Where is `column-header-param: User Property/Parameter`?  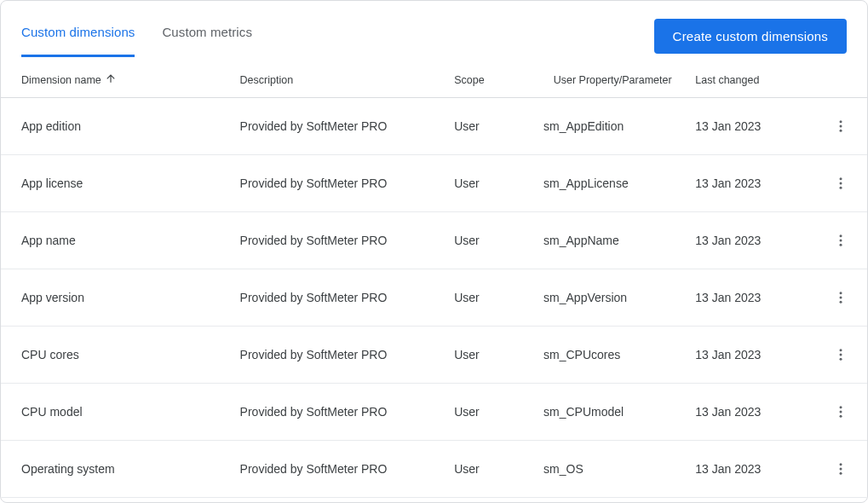
column-header-param: User Property/Parameter is located at coordinates (612, 81).